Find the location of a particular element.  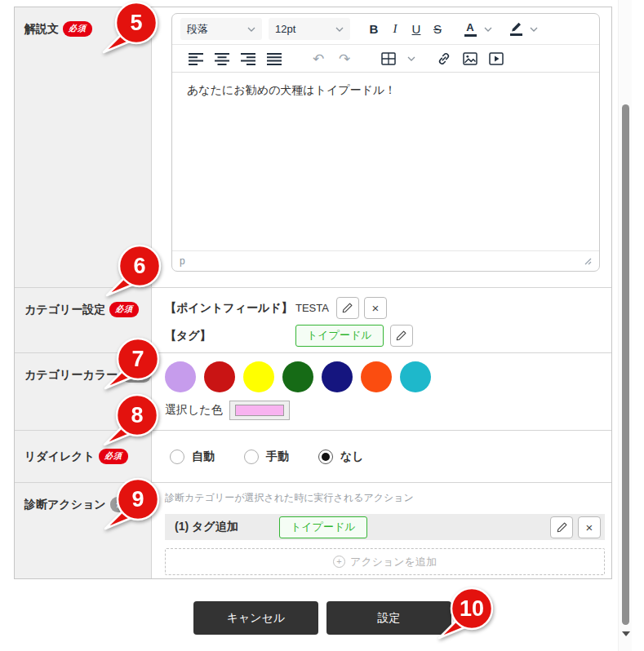

edit-tag-button is located at coordinates (402, 336).